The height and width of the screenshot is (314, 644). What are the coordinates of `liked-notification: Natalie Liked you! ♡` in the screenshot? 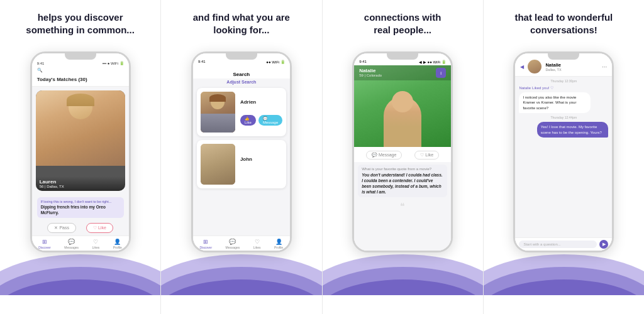 It's located at (564, 88).